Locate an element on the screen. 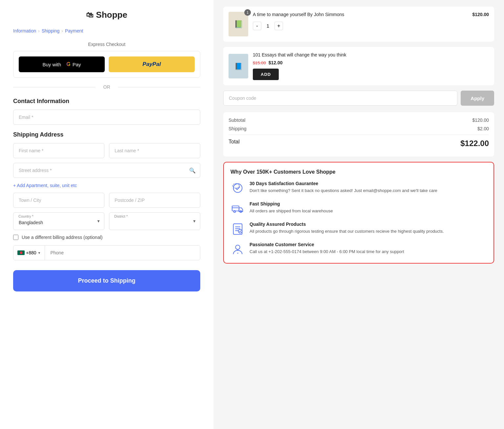 The image size is (504, 429). coupon-input is located at coordinates (340, 98).